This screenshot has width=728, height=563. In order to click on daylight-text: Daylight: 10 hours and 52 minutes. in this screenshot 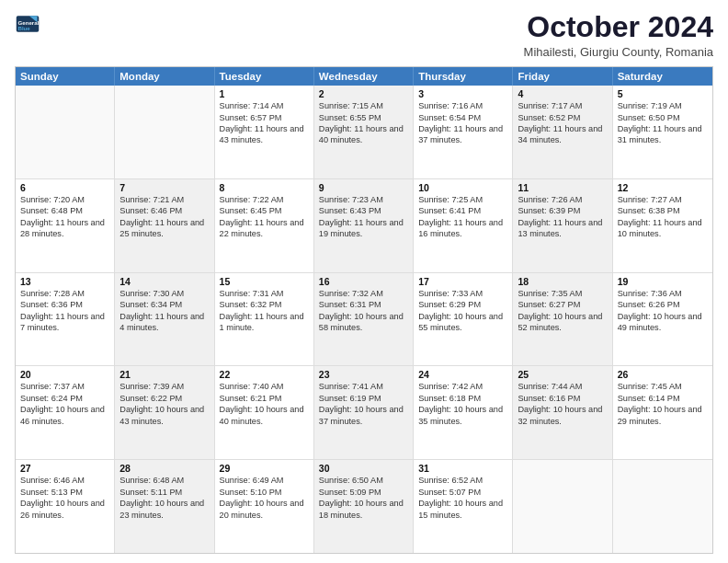, I will do `click(563, 322)`.